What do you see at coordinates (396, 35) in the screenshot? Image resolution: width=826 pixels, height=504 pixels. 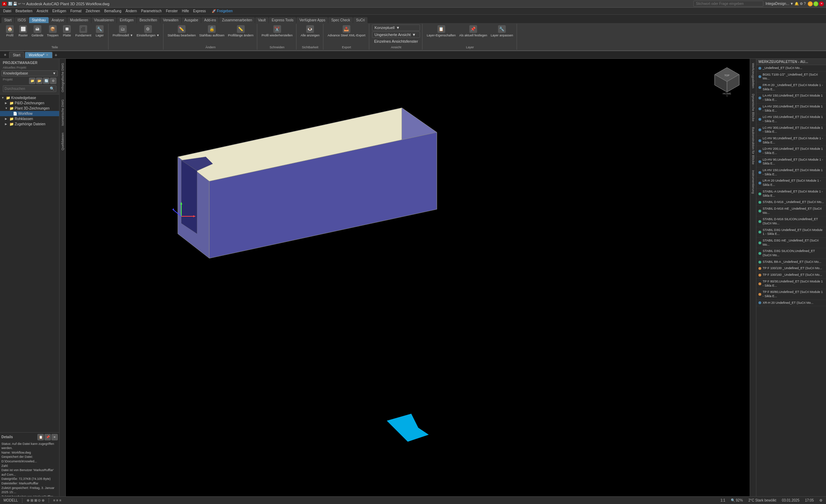 I see `ungesicherte-dropdown: Ungesicherte Ansicht ▼` at bounding box center [396, 35].